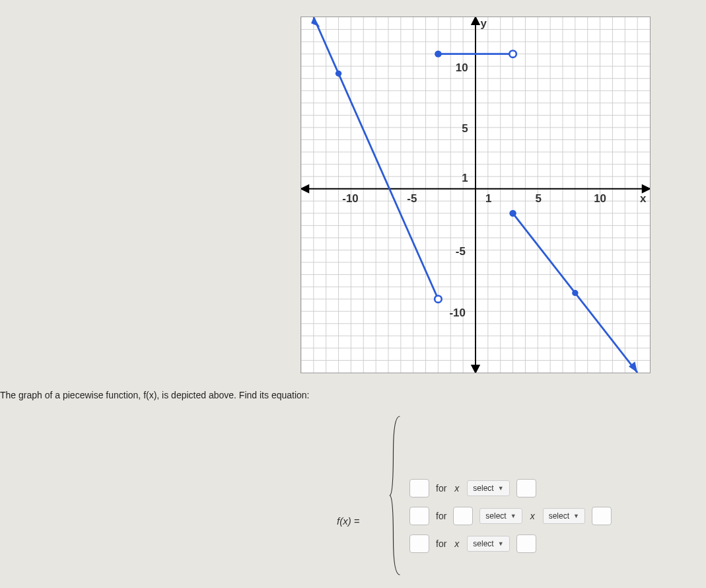 The width and height of the screenshot is (706, 588). I want to click on for-label-3: for, so click(441, 544).